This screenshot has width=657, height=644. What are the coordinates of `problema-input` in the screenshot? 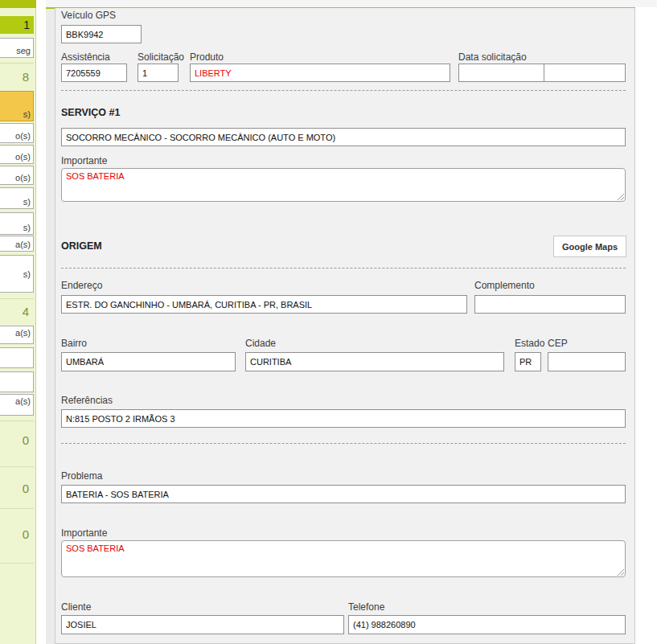 It's located at (343, 494).